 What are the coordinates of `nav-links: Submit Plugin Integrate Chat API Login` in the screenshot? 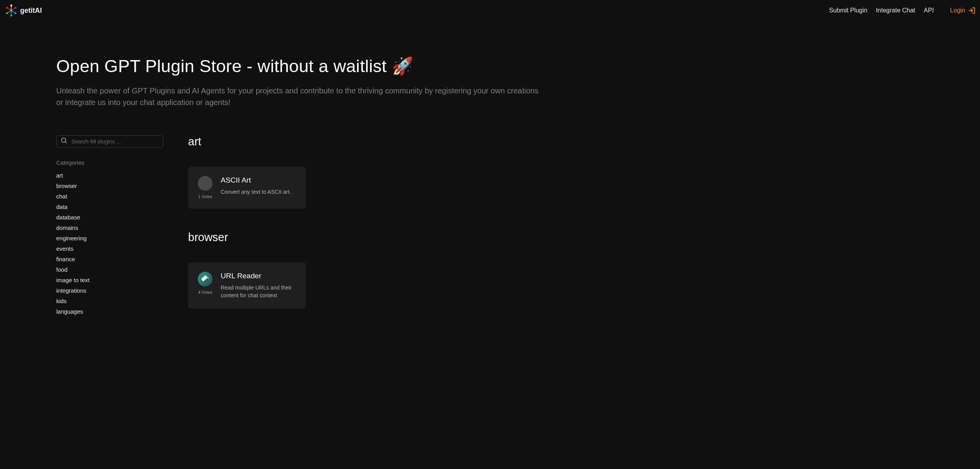 It's located at (902, 10).